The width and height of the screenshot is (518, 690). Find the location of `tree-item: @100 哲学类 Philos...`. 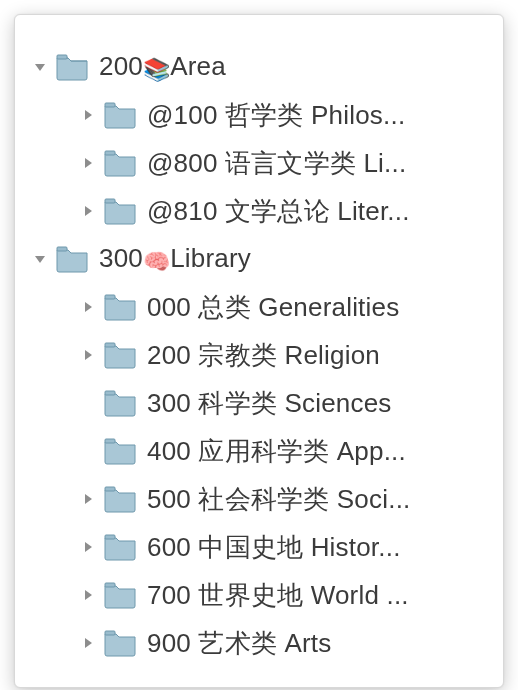

tree-item: @100 哲学类 Philos... is located at coordinates (257, 115).